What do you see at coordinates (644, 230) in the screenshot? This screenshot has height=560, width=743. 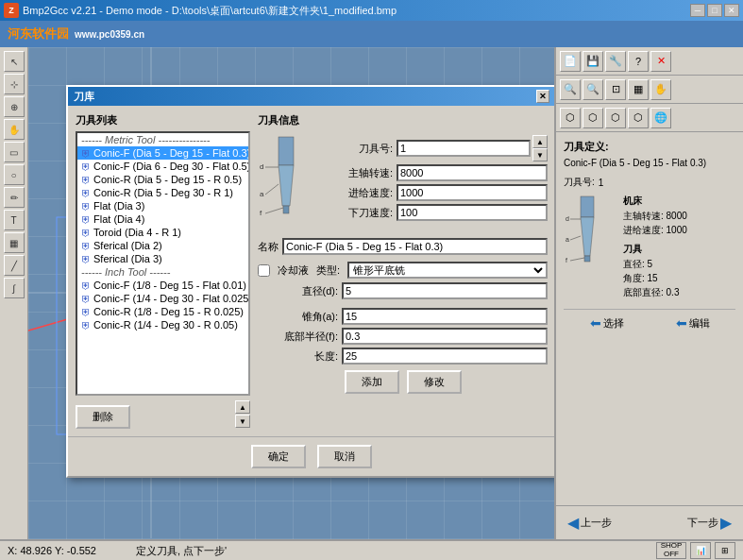 I see `right-feed-label: 进给速度:` at bounding box center [644, 230].